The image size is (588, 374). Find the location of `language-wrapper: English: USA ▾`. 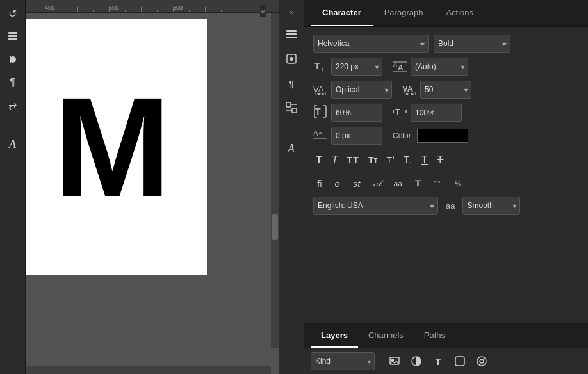

language-wrapper: English: USA ▾ is located at coordinates (375, 206).